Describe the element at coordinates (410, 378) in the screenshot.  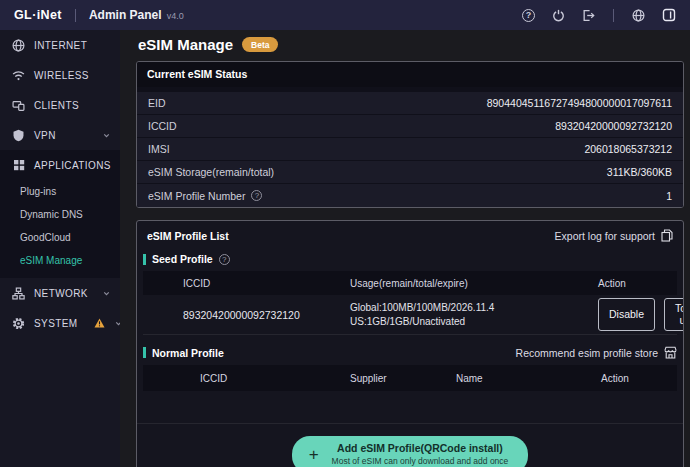
I see `normal-table-header: ICCID Supplier Name Action` at that location.